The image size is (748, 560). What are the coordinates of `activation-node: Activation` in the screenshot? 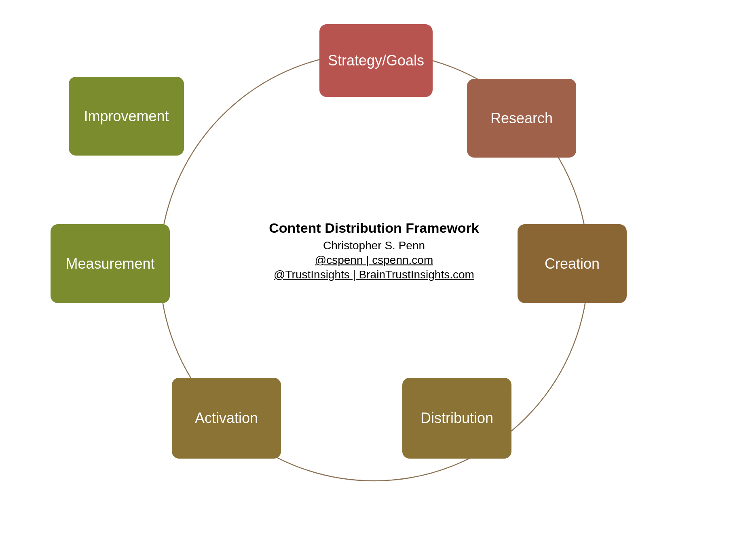 It's located at (226, 418).